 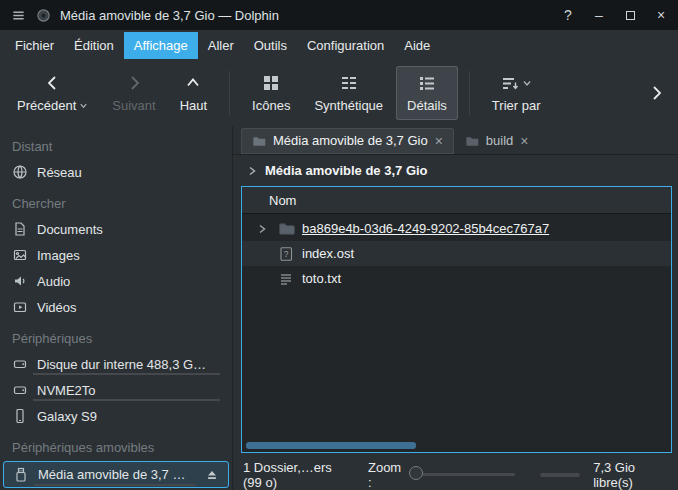 What do you see at coordinates (516, 93) in the screenshot?
I see `sort-by-button: Trier par` at bounding box center [516, 93].